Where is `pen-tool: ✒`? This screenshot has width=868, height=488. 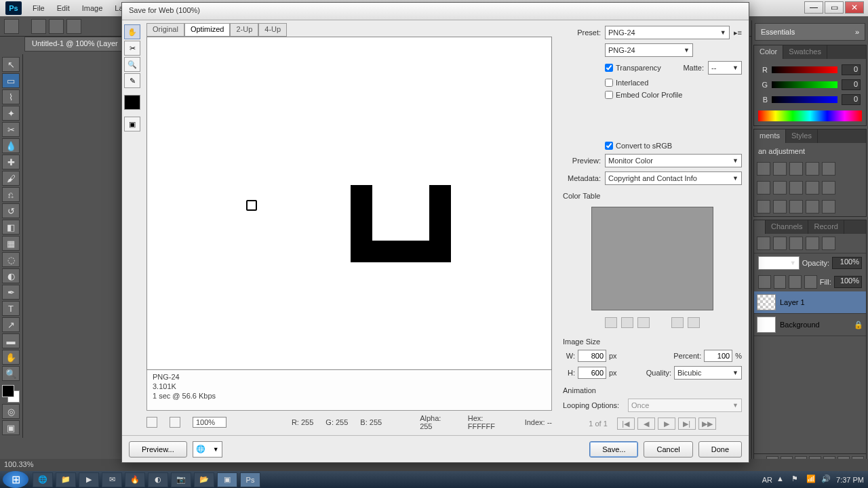 pen-tool: ✒ is located at coordinates (11, 292).